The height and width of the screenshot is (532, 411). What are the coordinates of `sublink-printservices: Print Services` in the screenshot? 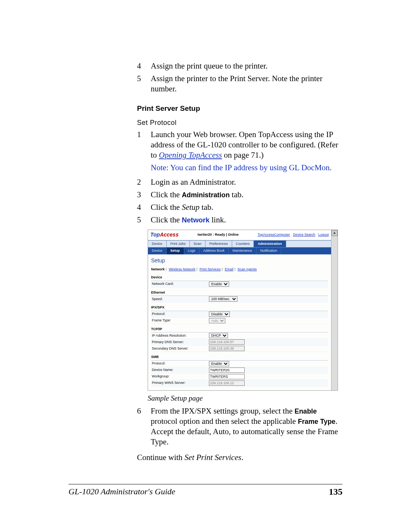 It's located at (210, 269).